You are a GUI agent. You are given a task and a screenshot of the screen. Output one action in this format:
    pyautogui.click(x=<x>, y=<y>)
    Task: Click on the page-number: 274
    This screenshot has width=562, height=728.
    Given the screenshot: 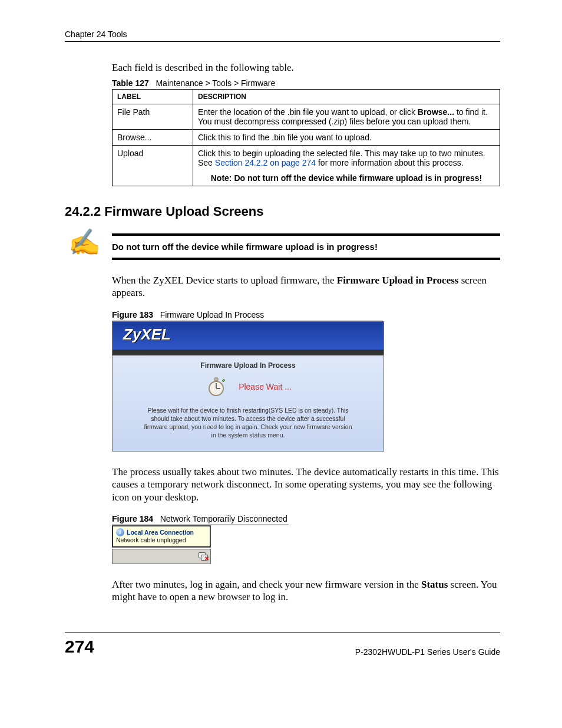 What is the action you would take?
    pyautogui.click(x=80, y=647)
    